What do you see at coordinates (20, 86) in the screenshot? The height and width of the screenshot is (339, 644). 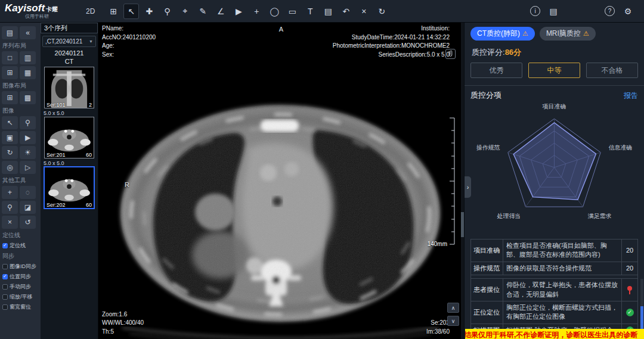 I see `group-label-image-layout: 图像布局` at bounding box center [20, 86].